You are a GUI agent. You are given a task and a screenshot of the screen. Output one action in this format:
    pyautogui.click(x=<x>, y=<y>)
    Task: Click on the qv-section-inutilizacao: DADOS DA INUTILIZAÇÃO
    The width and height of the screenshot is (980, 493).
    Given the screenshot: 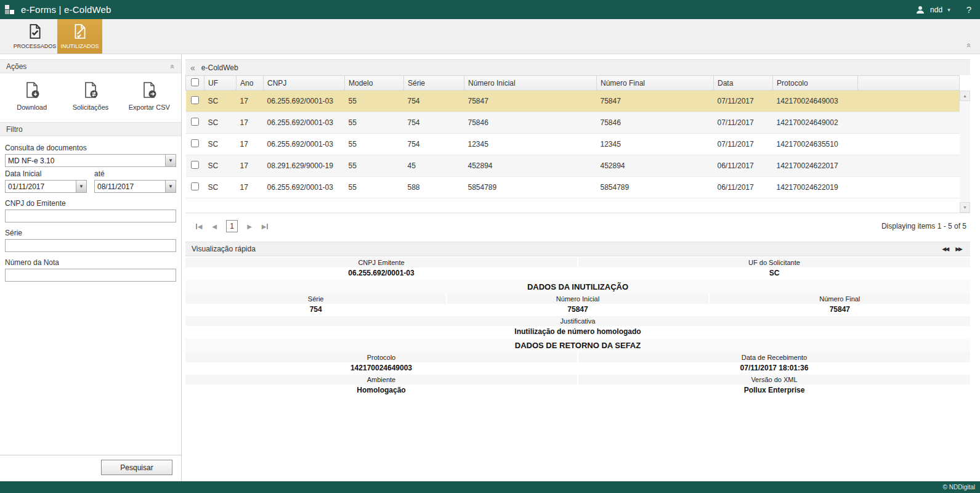 What is the action you would take?
    pyautogui.click(x=578, y=287)
    